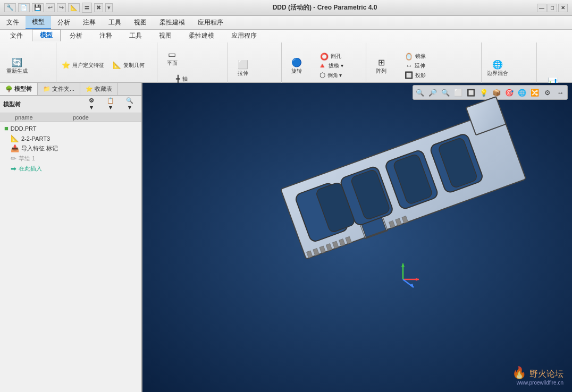 This screenshot has height=392, width=572. Describe the element at coordinates (130, 104) in the screenshot. I see `tree-filter-btn: 🔍 ▾` at that location.